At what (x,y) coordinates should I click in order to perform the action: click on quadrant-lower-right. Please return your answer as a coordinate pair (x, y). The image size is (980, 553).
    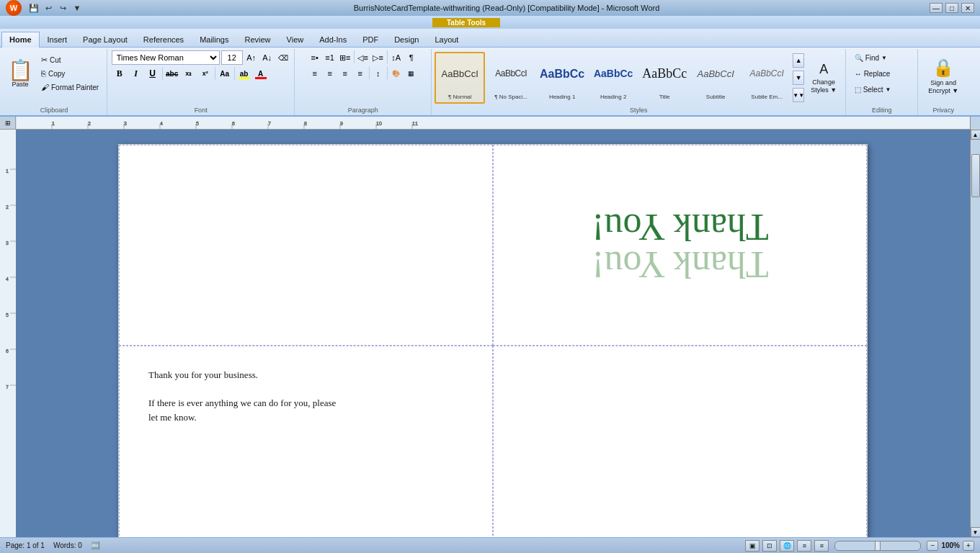
    Looking at the image, I should click on (680, 441).